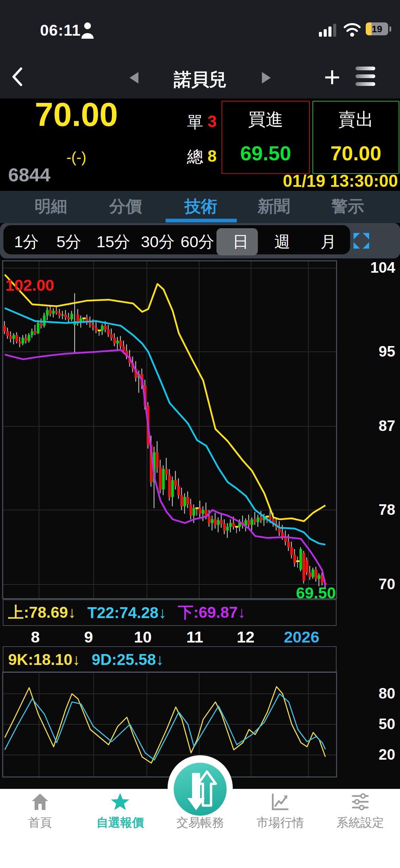 The width and height of the screenshot is (400, 868). Describe the element at coordinates (51, 206) in the screenshot. I see `tab-details: 明細` at that location.